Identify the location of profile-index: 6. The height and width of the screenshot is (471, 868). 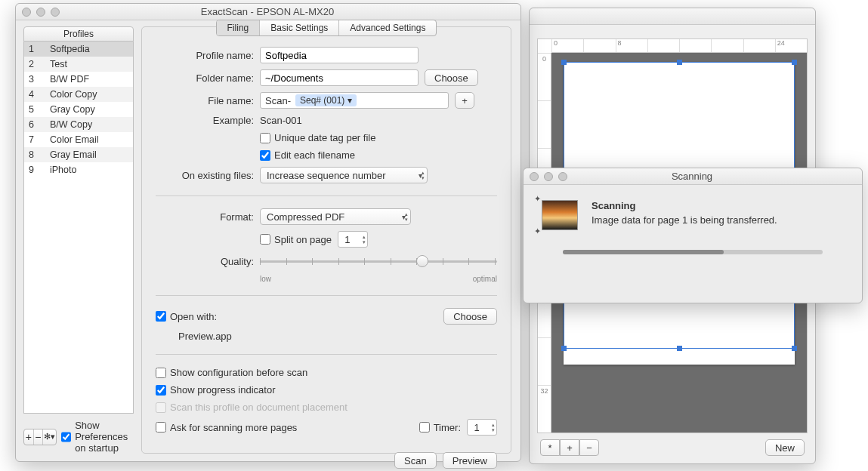
(39, 125).